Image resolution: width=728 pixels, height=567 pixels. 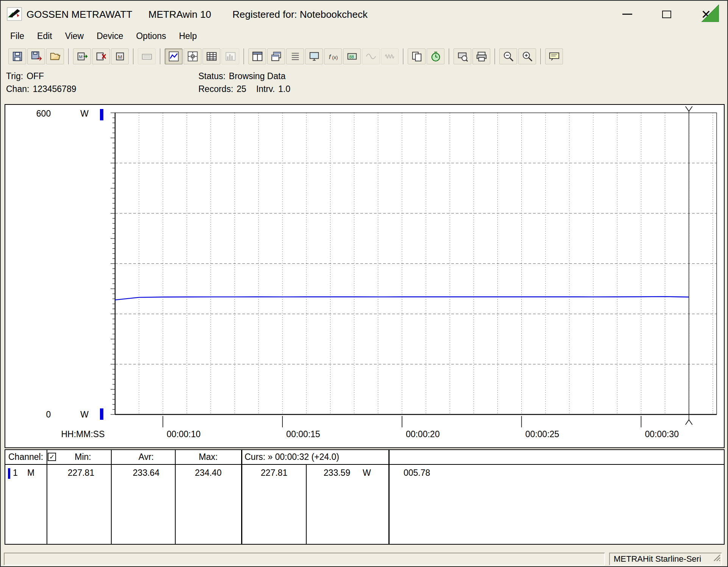 What do you see at coordinates (25, 76) in the screenshot?
I see `trigger-status: Trig:OFF` at bounding box center [25, 76].